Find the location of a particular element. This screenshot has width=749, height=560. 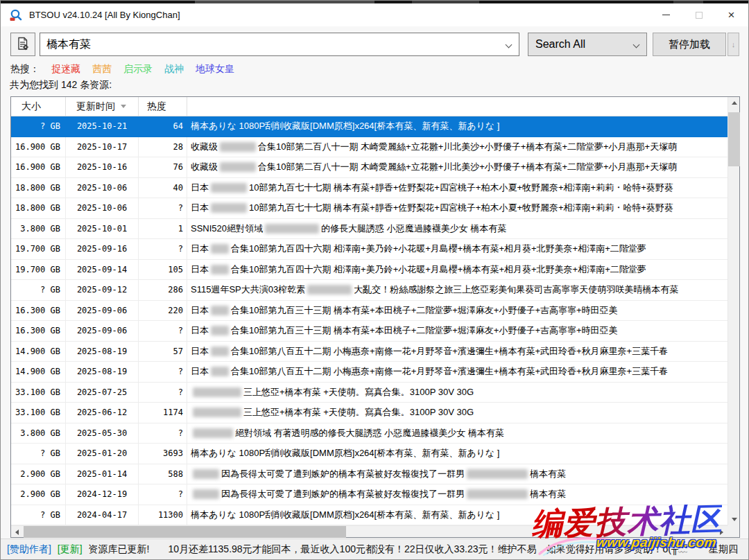

weekday-text: 星期四 is located at coordinates (723, 550).